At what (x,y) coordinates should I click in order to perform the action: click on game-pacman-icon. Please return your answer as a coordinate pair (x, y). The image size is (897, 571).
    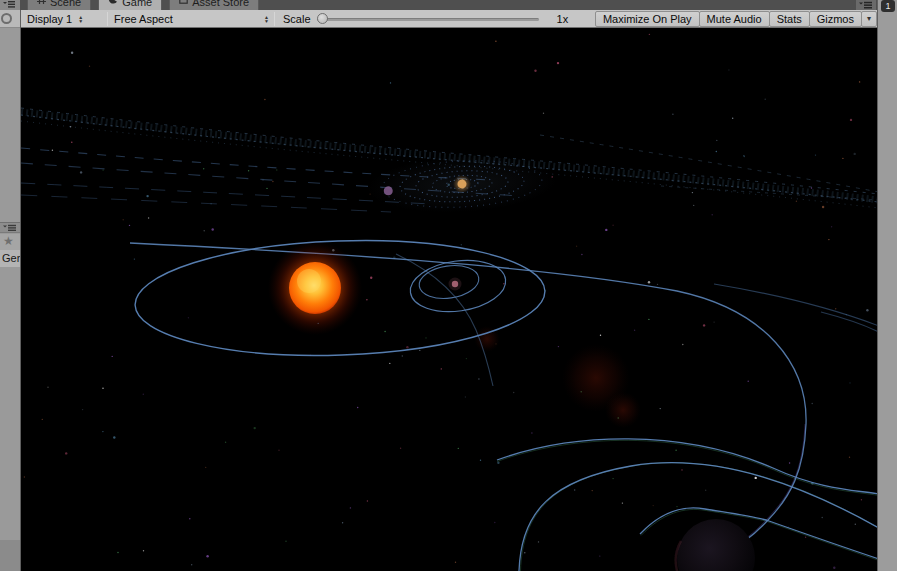
    Looking at the image, I should click on (113, 4).